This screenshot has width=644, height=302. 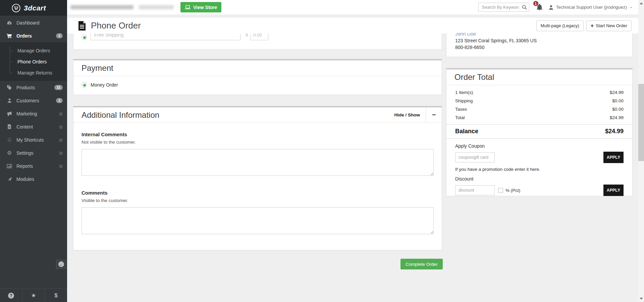 I want to click on search, so click(x=504, y=7).